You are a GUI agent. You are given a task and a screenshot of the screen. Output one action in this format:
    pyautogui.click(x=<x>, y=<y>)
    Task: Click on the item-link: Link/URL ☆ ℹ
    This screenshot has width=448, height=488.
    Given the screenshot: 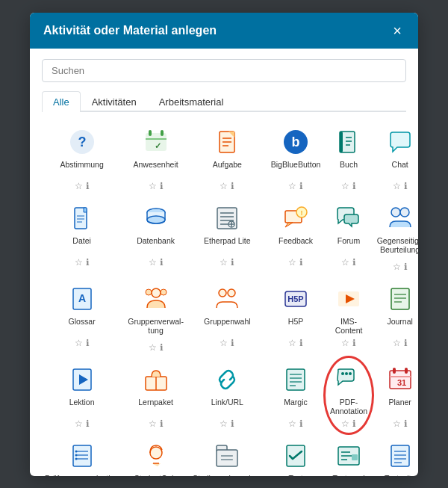 What is the action you would take?
    pyautogui.click(x=227, y=395)
    